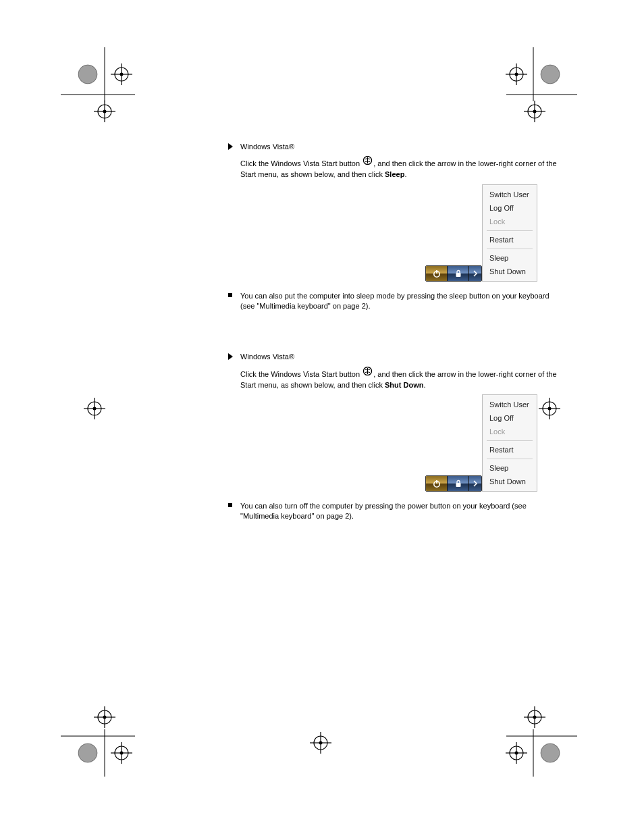 The image size is (644, 834). I want to click on step-note-row: You can also turn off the computer by pr…, so click(396, 512).